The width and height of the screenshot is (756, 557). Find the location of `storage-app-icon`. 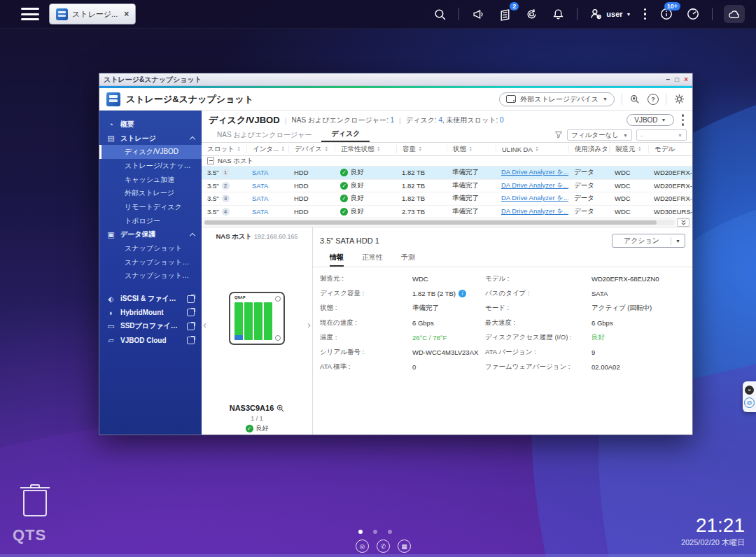

storage-app-icon is located at coordinates (62, 14).